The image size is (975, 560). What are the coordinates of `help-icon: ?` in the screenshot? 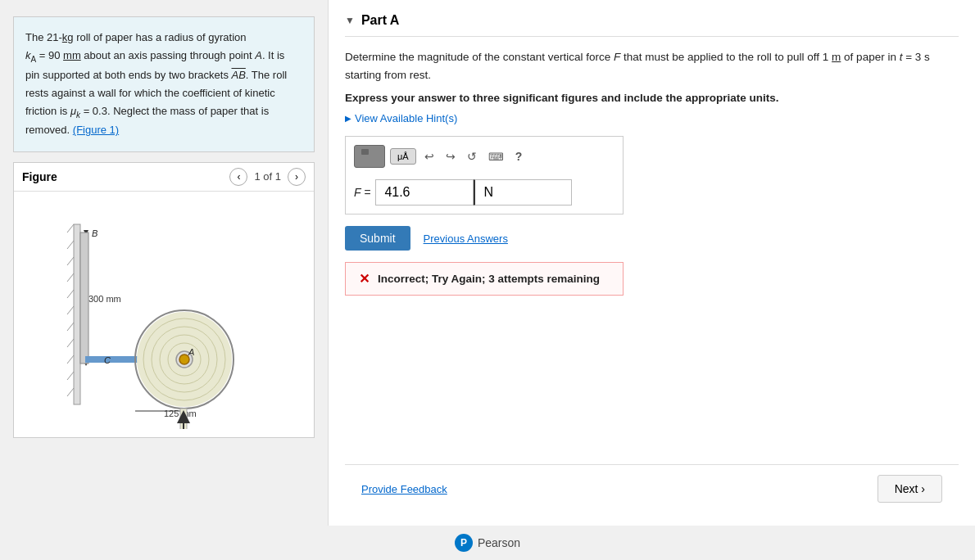 It's located at (519, 156).